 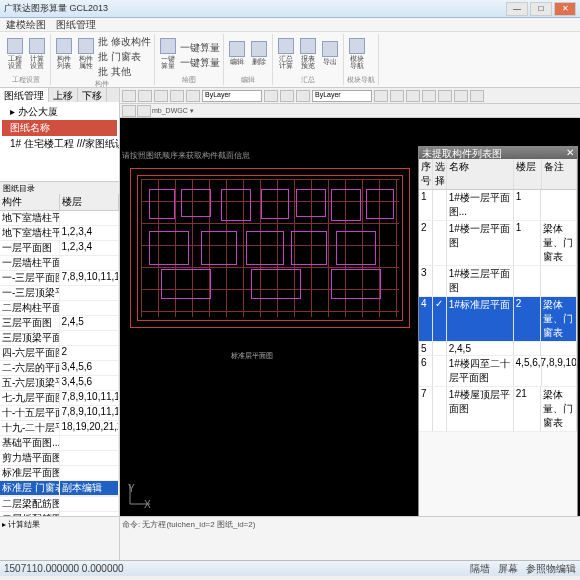 What do you see at coordinates (541, 9) in the screenshot?
I see `maximize-button: □` at bounding box center [541, 9].